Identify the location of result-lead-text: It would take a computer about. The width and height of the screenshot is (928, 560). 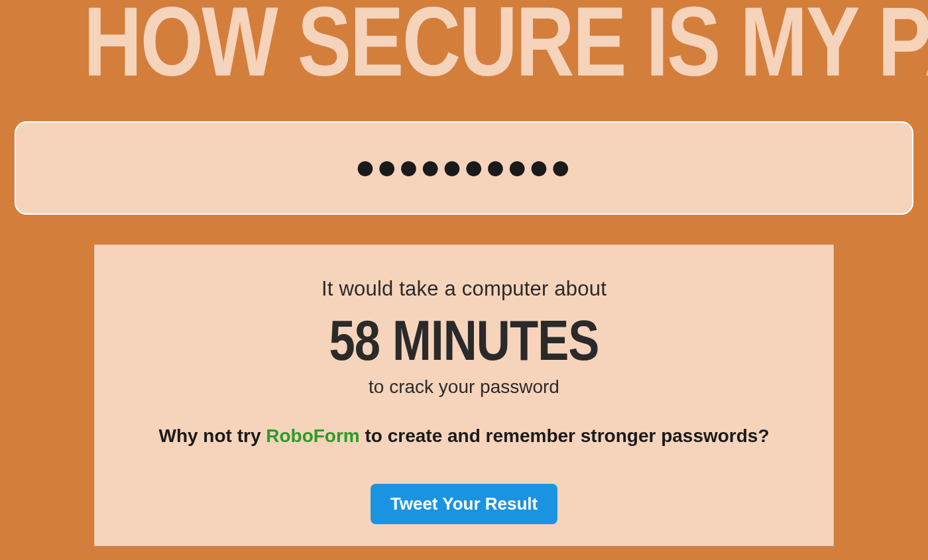
(464, 289).